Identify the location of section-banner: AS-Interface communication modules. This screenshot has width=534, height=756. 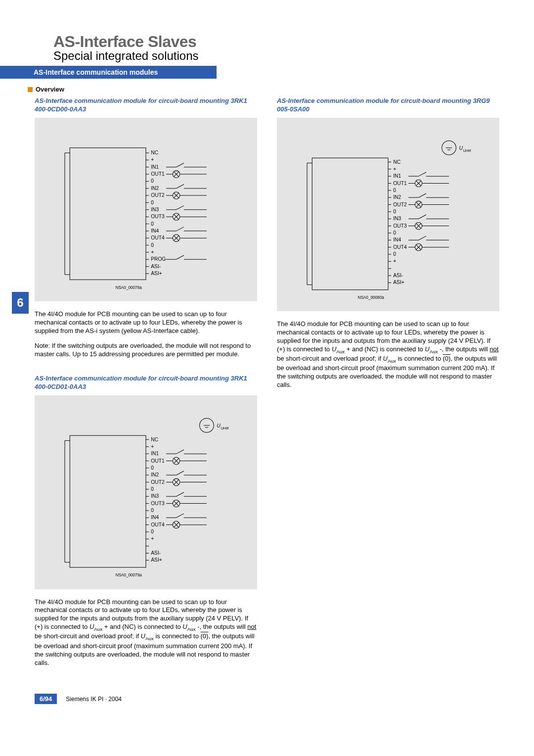
(108, 72).